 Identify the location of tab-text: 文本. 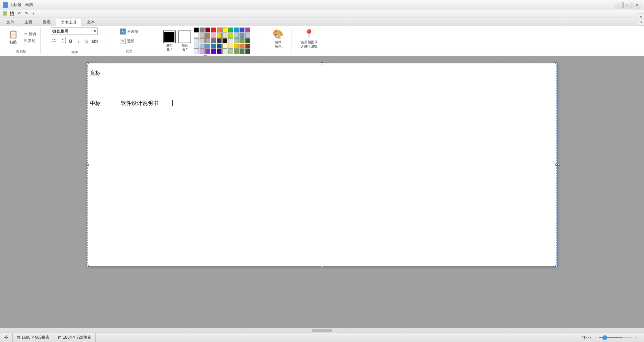
(91, 22).